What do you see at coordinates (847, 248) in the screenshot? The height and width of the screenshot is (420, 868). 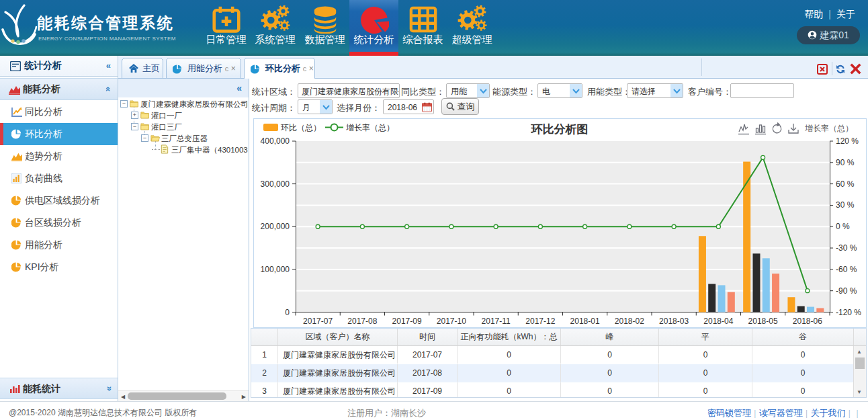 I see `svg-text: -30 %` at bounding box center [847, 248].